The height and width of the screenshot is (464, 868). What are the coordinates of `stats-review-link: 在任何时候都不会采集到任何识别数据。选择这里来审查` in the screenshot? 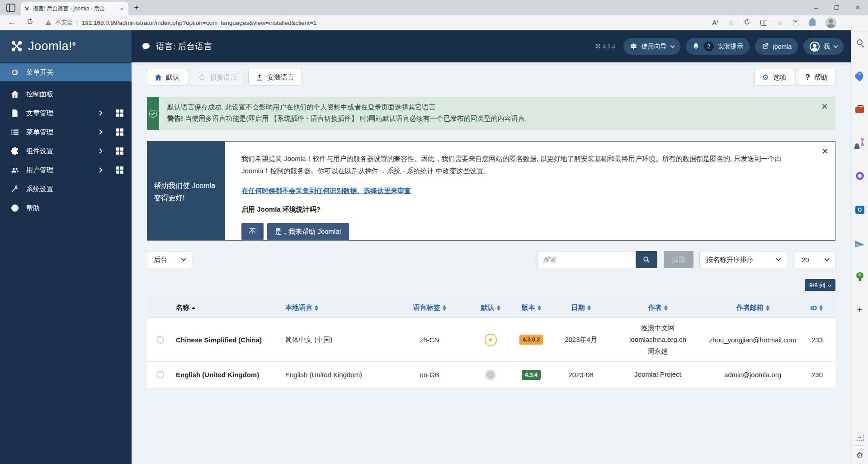 It's located at (326, 191).